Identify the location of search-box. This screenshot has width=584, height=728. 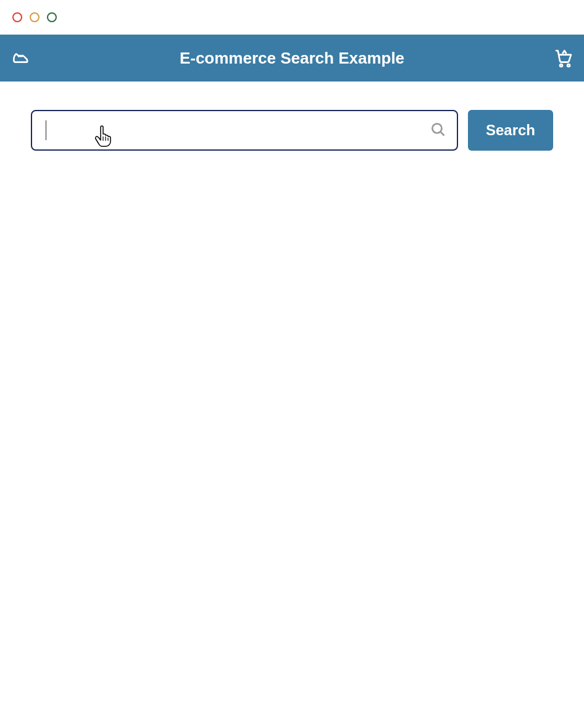
(244, 130).